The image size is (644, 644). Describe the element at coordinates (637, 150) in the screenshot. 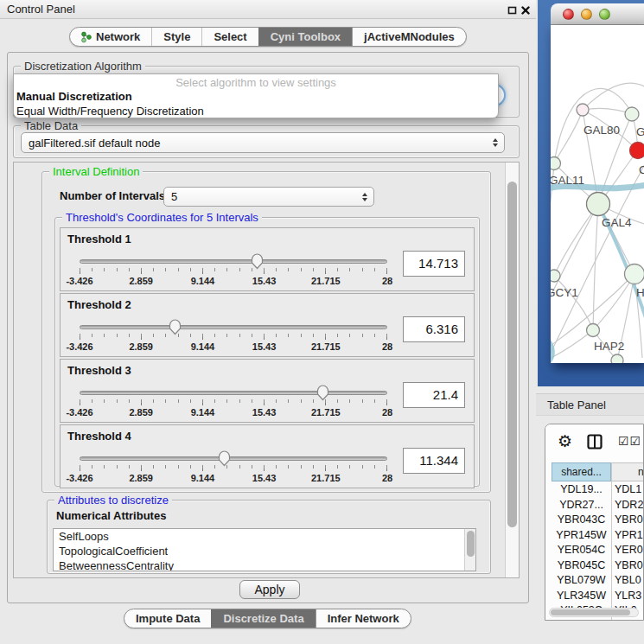

I see `network-node-red-selected` at that location.